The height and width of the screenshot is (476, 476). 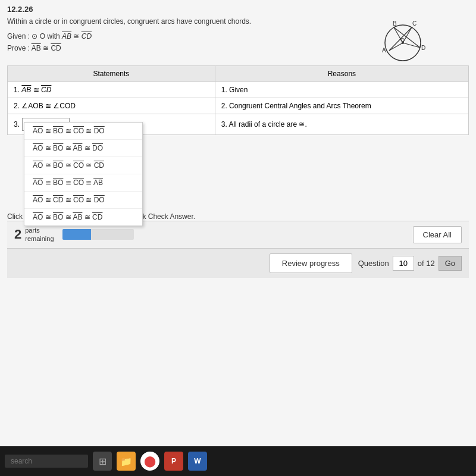 I want to click on taskbar-word-icon: W, so click(x=198, y=461).